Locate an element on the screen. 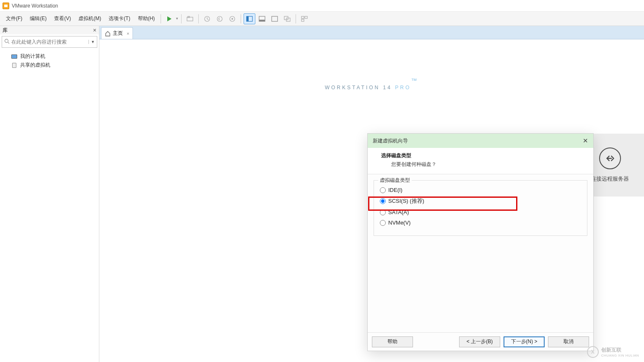  view-library-icon is located at coordinates (304, 19).